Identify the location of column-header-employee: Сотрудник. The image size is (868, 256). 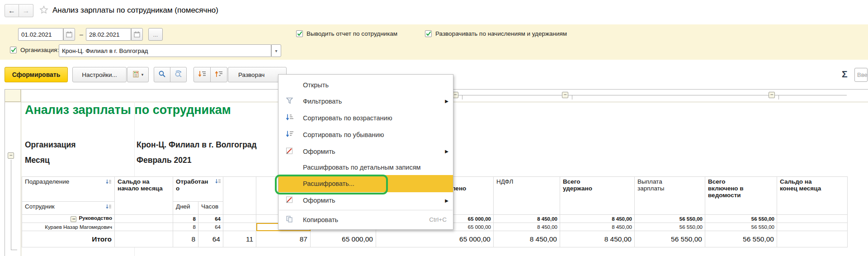
(69, 208).